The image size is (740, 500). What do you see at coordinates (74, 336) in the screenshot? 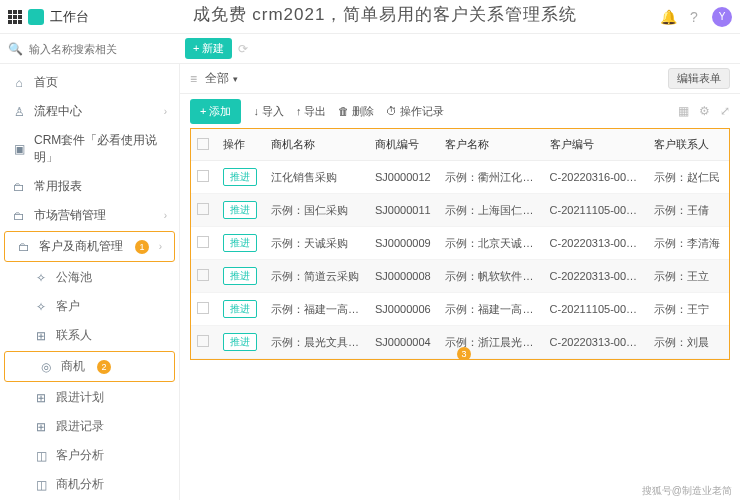
I see `side-label: 联系人` at bounding box center [74, 336].